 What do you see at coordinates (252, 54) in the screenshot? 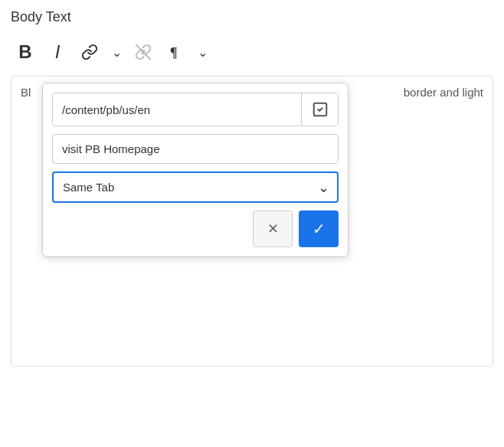
I see `toolbar: B I ⌄ ¶ ⌄` at bounding box center [252, 54].